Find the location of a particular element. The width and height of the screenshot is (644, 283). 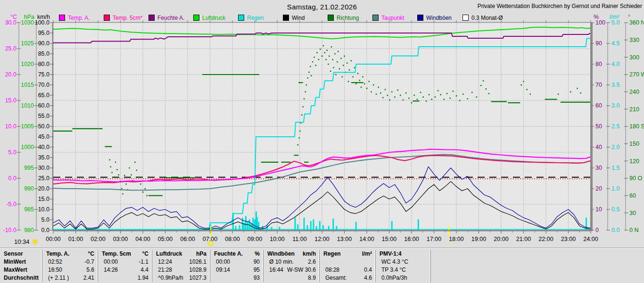

table-cell: Ø 10 min. is located at coordinates (279, 262).